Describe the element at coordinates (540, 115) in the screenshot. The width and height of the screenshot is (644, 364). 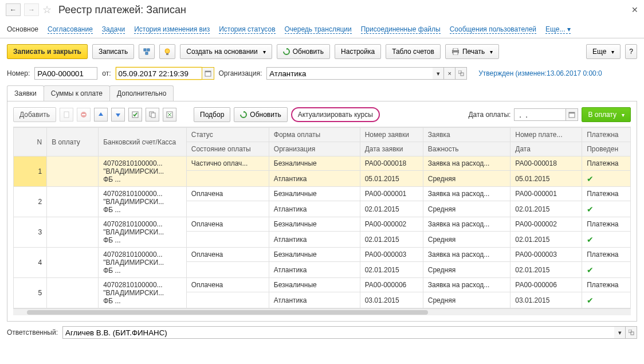
I see `pay-date-input` at that location.